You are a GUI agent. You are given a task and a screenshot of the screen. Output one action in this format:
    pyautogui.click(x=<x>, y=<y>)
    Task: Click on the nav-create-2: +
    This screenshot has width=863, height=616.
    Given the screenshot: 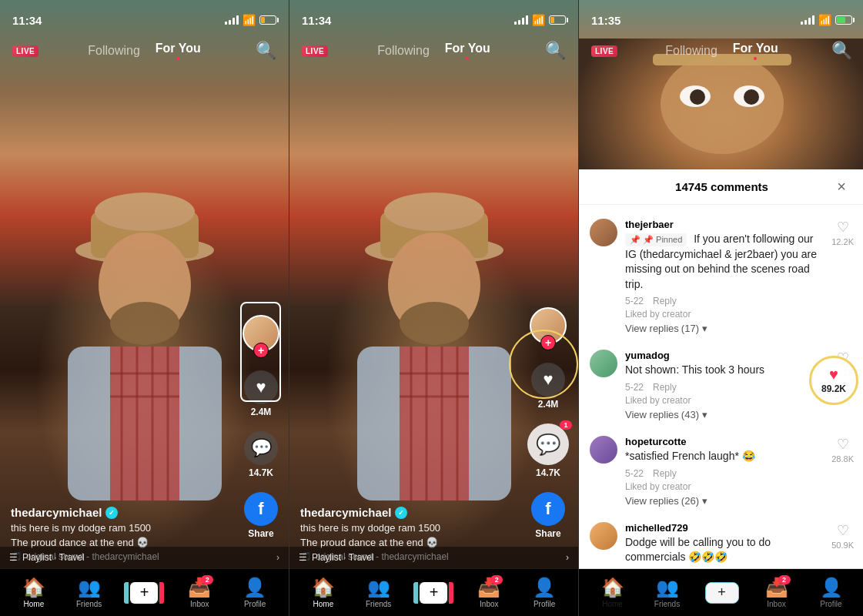 What is the action you would take?
    pyautogui.click(x=434, y=593)
    